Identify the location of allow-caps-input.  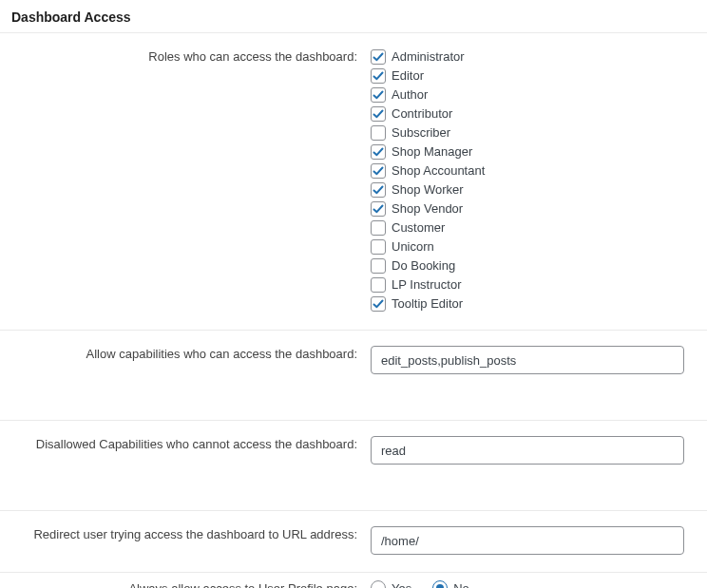
(527, 360).